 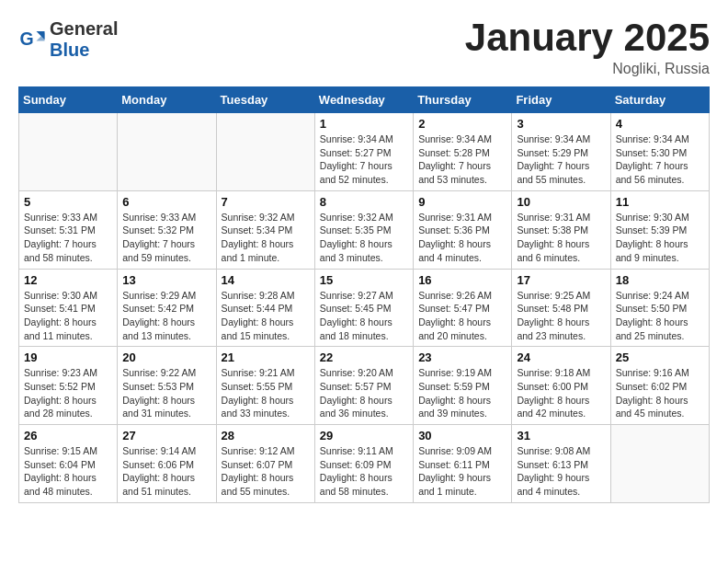 What do you see at coordinates (266, 202) in the screenshot?
I see `day-number: 7` at bounding box center [266, 202].